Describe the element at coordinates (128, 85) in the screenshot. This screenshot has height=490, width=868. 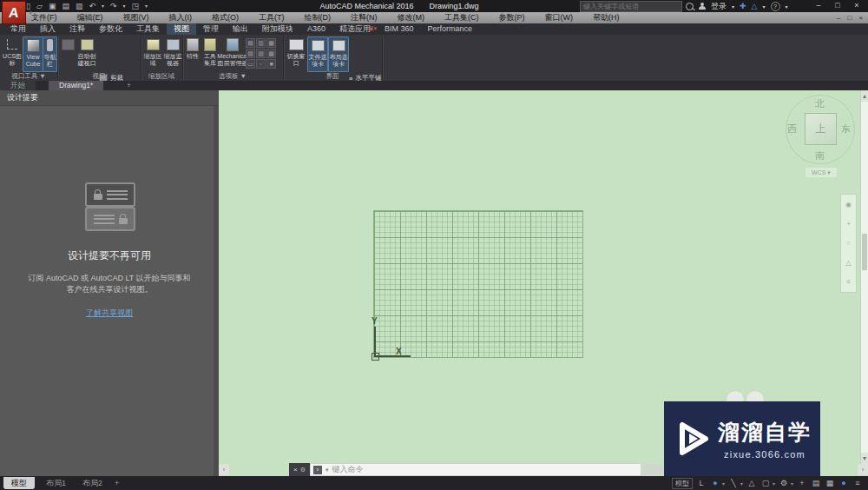
I see `new-drawing-tab-button: +` at that location.